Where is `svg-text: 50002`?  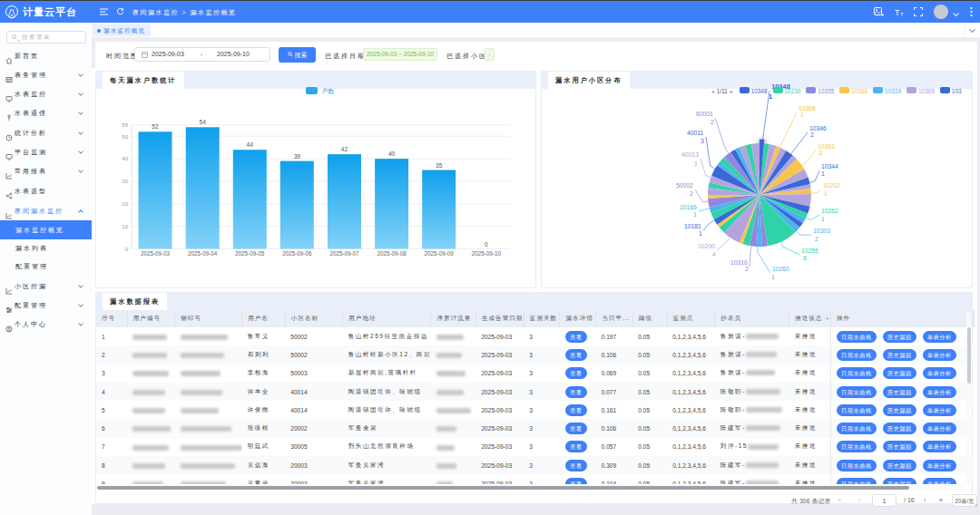
svg-text: 50002 is located at coordinates (684, 185).